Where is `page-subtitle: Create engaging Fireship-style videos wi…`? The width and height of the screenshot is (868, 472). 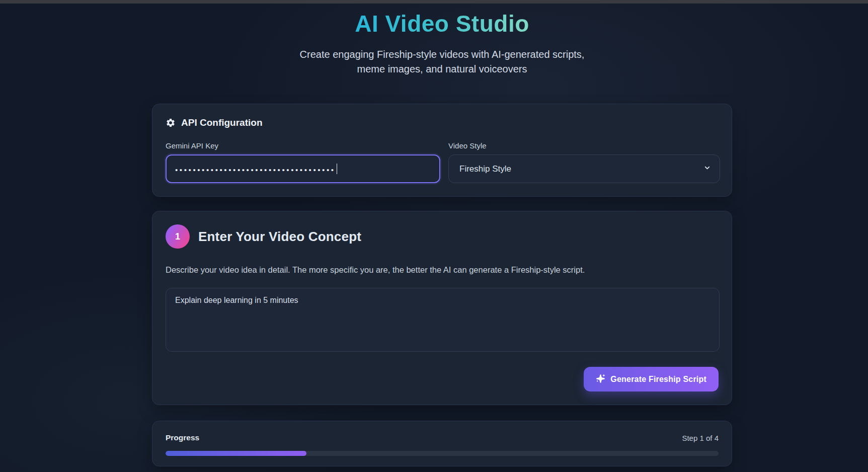 page-subtitle: Create engaging Fireship-style videos wi… is located at coordinates (442, 62).